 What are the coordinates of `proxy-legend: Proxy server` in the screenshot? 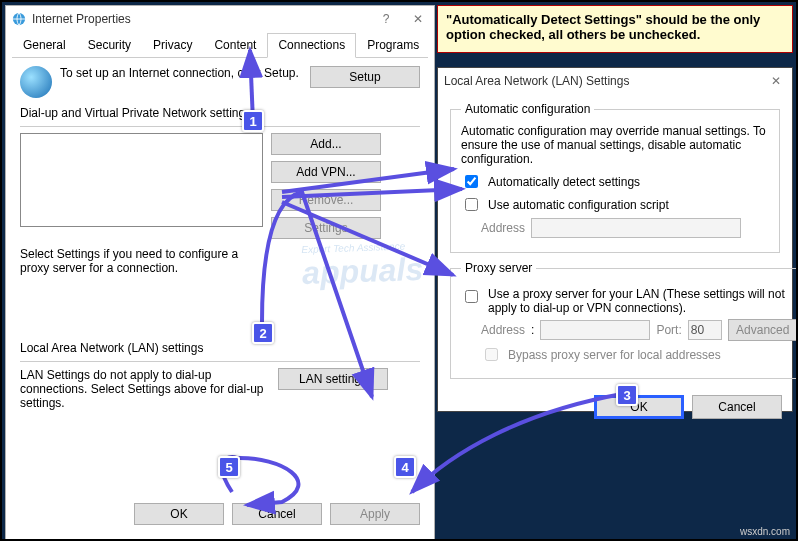 It's located at (498, 268).